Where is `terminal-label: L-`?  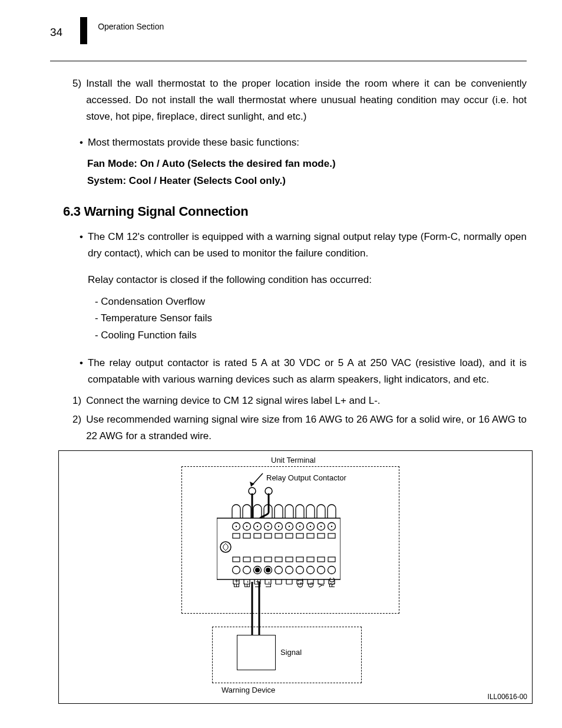
terminal-label: L- is located at coordinates (269, 585).